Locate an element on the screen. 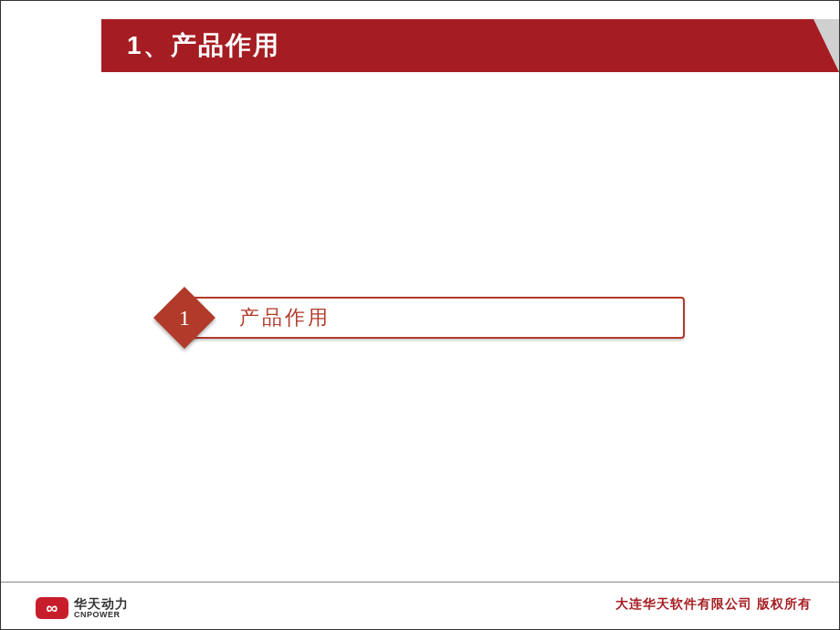  diamond-badge: 1 is located at coordinates (184, 318).